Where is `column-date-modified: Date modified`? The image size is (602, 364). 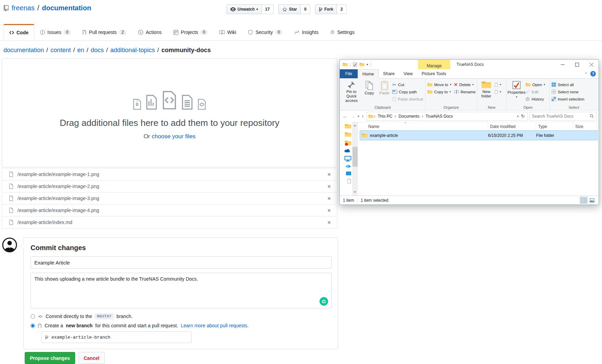 column-date-modified: Date modified is located at coordinates (512, 126).